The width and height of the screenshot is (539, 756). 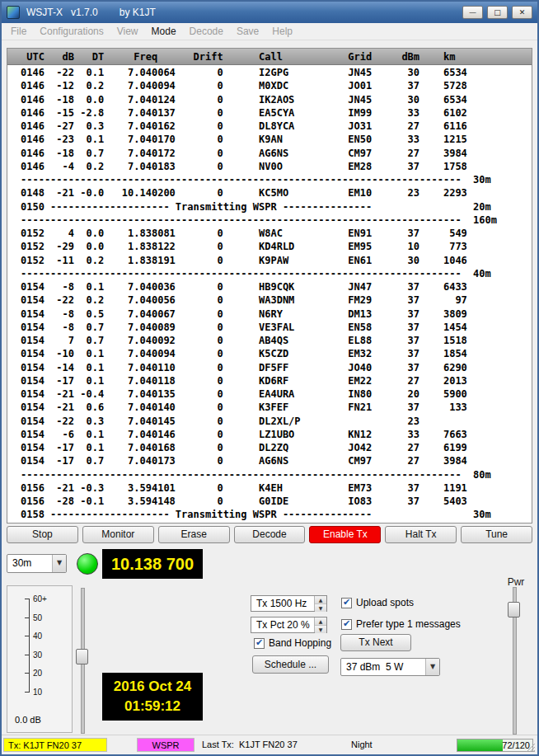 I want to click on last-tx-label: Last Tx: K1JT FN20 37, so click(x=250, y=744).